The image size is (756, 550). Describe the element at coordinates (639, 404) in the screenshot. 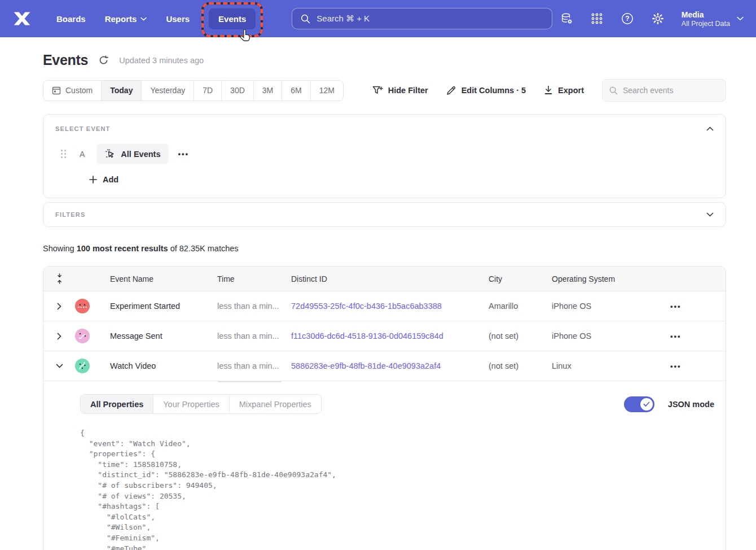

I see `json-mode-toggle` at that location.